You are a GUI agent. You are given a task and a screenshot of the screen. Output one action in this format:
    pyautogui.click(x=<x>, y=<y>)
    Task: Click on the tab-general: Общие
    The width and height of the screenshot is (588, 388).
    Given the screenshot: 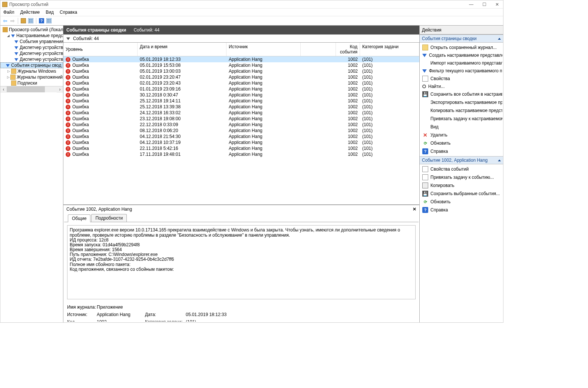 What is the action you would take?
    pyautogui.click(x=79, y=218)
    